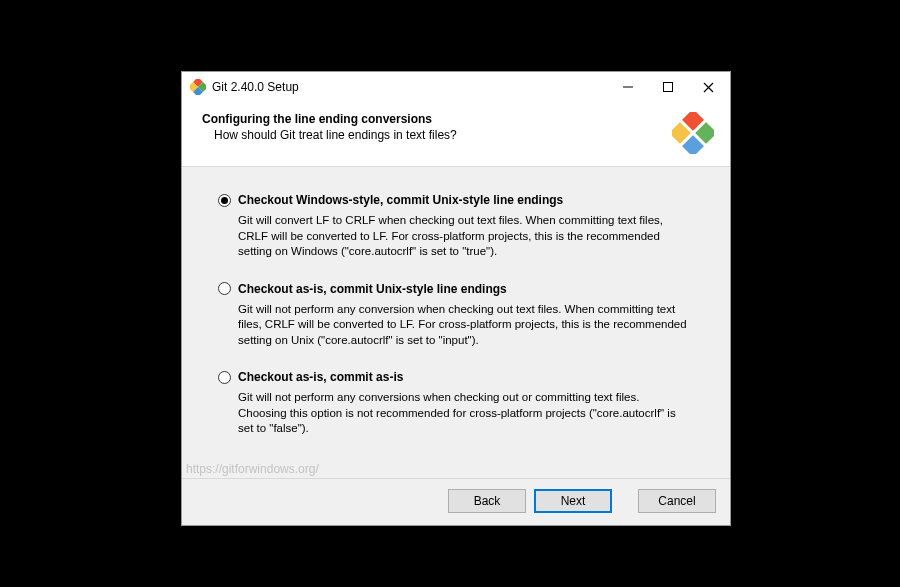 The width and height of the screenshot is (900, 587). What do you see at coordinates (459, 226) in the screenshot?
I see `option-checkout-windows-commit-unix: Checkout Windows-style, commit Unix-styl…` at bounding box center [459, 226].